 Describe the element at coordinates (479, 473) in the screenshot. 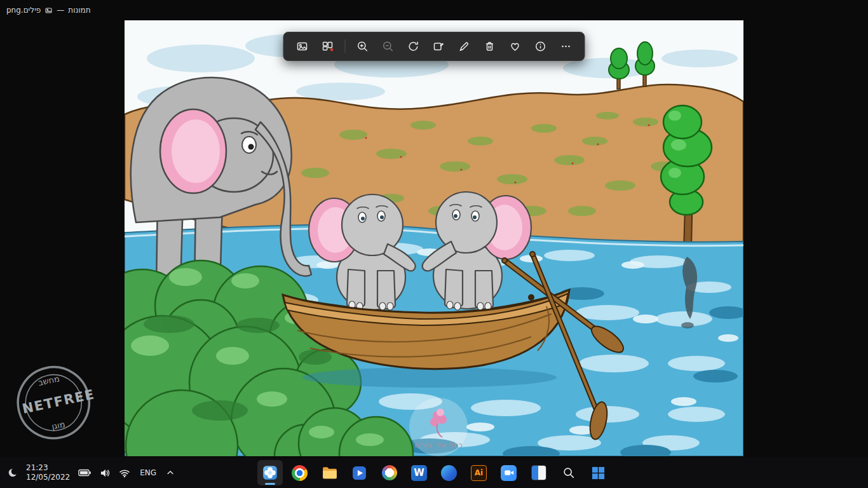

I see `taskbar-illustrator: Ai` at that location.